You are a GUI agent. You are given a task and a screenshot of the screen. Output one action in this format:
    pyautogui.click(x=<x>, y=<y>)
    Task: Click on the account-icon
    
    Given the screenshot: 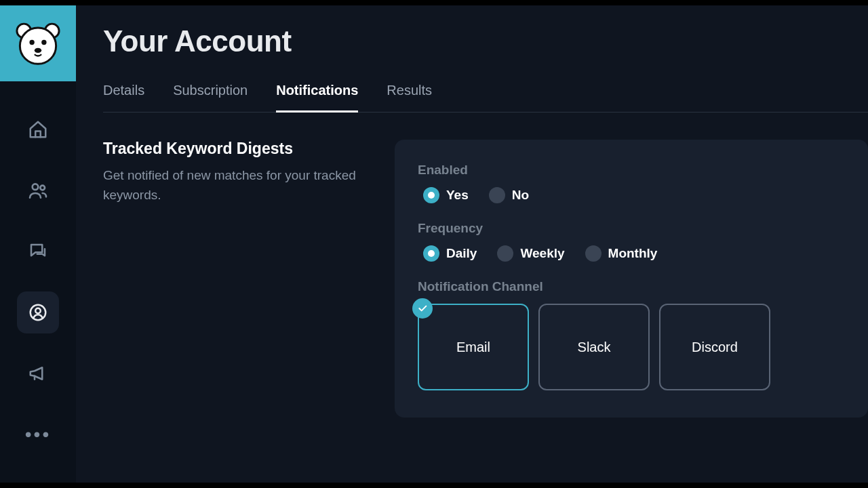 What is the action you would take?
    pyautogui.click(x=38, y=312)
    